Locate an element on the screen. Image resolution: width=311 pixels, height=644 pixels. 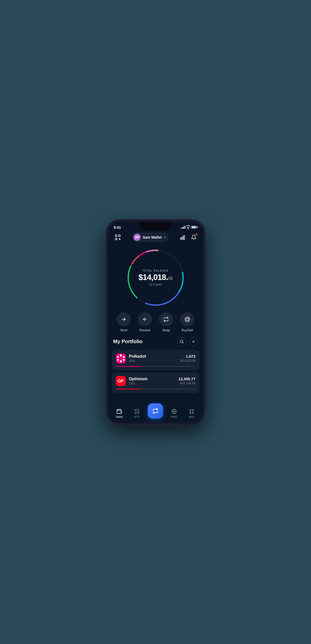
buysell-label: Buy/Sell is located at coordinates (187, 330).